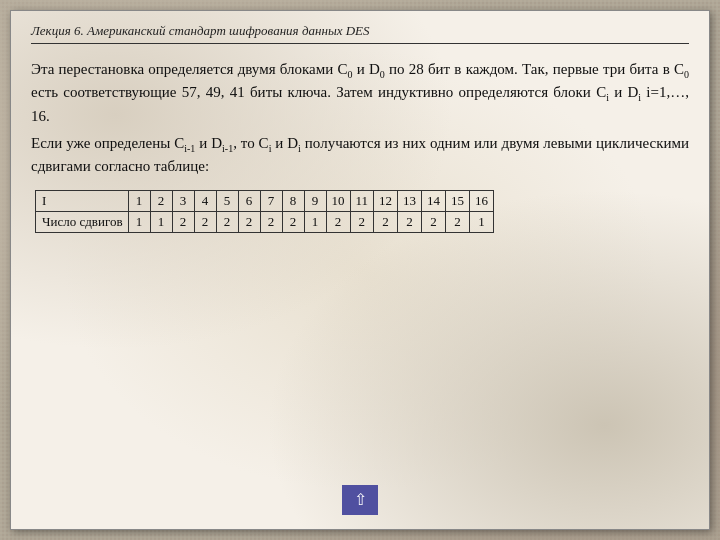 The image size is (720, 540). I want to click on row2-col15: 2, so click(458, 222).